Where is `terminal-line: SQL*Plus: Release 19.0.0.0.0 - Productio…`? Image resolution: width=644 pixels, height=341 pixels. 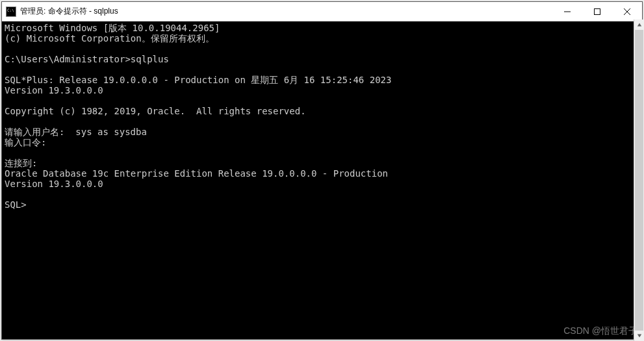
terminal-line: SQL*Plus: Release 19.0.0.0.0 - Productio… is located at coordinates (322, 80).